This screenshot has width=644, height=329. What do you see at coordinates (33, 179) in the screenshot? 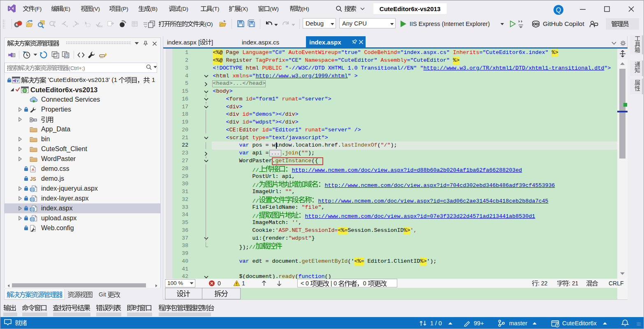
I see `svg-text: JS` at bounding box center [33, 179].